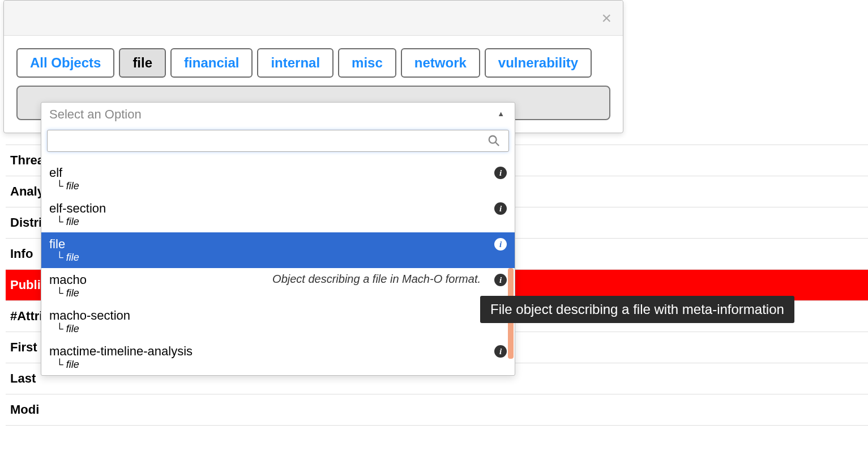 The image size is (868, 450). I want to click on option-title: elf-section, so click(278, 209).